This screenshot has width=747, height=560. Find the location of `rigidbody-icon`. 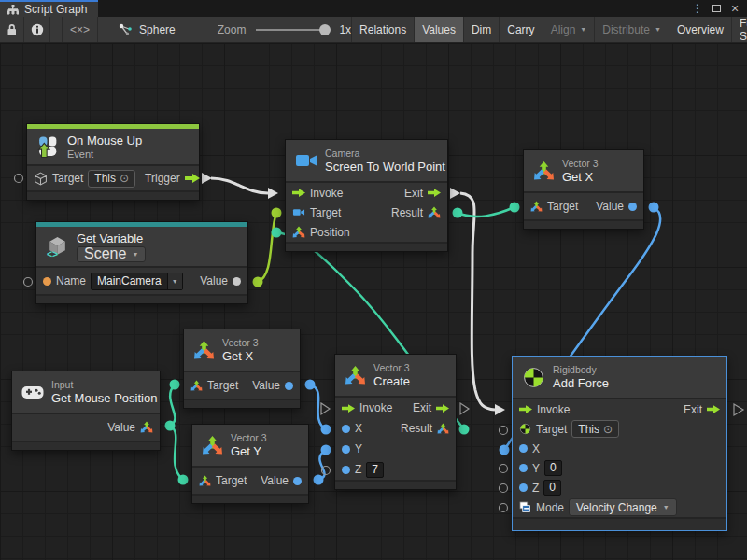

rigidbody-icon is located at coordinates (525, 429).